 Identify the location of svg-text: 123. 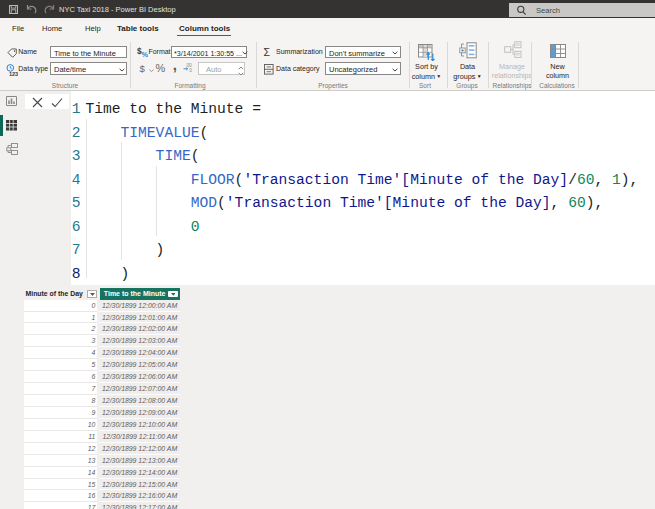
(14, 72).